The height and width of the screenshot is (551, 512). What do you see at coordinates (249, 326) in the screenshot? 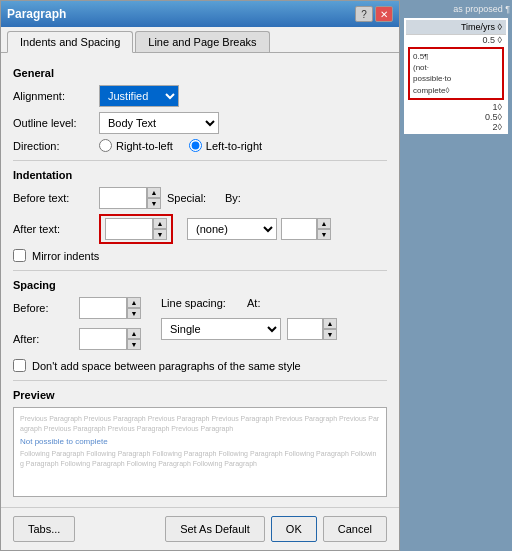
I see `spacing-right-col: Line spacing: At: Single 1.5 lines Doubl…` at bounding box center [249, 326].